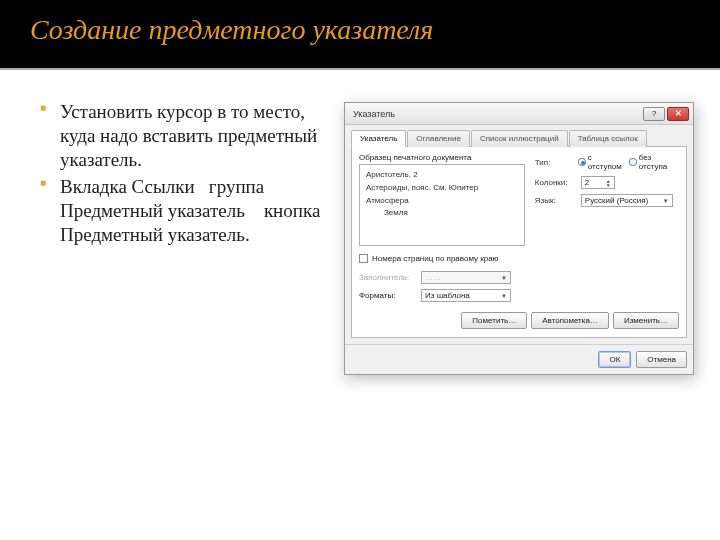 The width and height of the screenshot is (720, 540). What do you see at coordinates (466, 296) in the screenshot?
I see `formats-dropdown: Из шаблона ▼` at bounding box center [466, 296].